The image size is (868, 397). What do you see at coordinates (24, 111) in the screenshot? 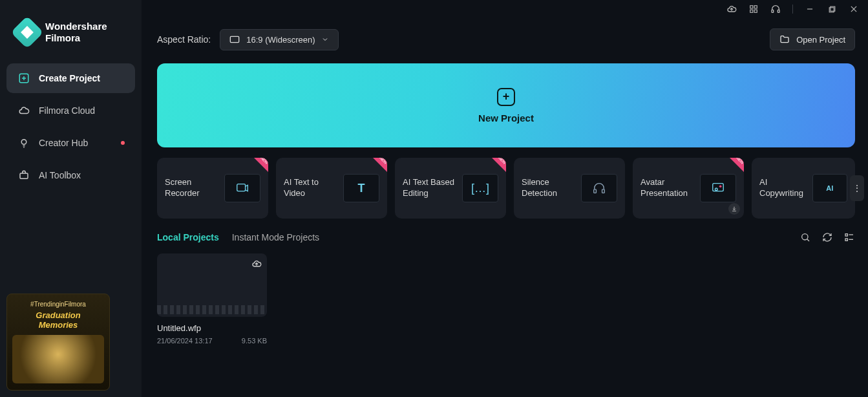
I see `cloud-icon` at bounding box center [24, 111].